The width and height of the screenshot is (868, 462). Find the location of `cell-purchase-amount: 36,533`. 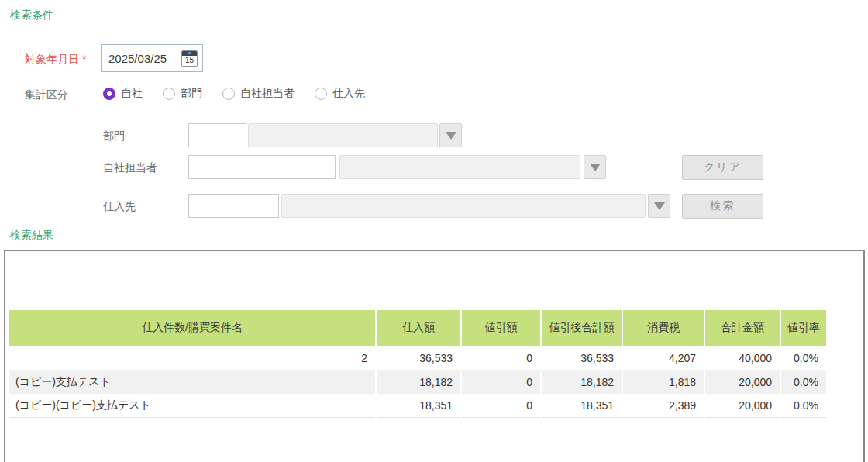

cell-purchase-amount: 36,533 is located at coordinates (418, 358).